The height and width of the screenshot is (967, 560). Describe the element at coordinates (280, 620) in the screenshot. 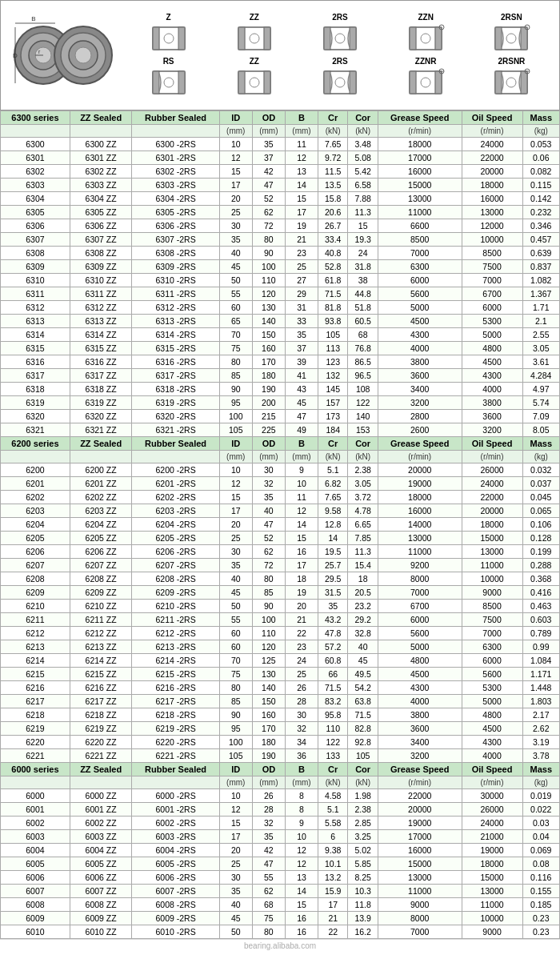

I see `table-row: 62116211 ZZ6211 -2RS551002143.229.260007…` at that location.